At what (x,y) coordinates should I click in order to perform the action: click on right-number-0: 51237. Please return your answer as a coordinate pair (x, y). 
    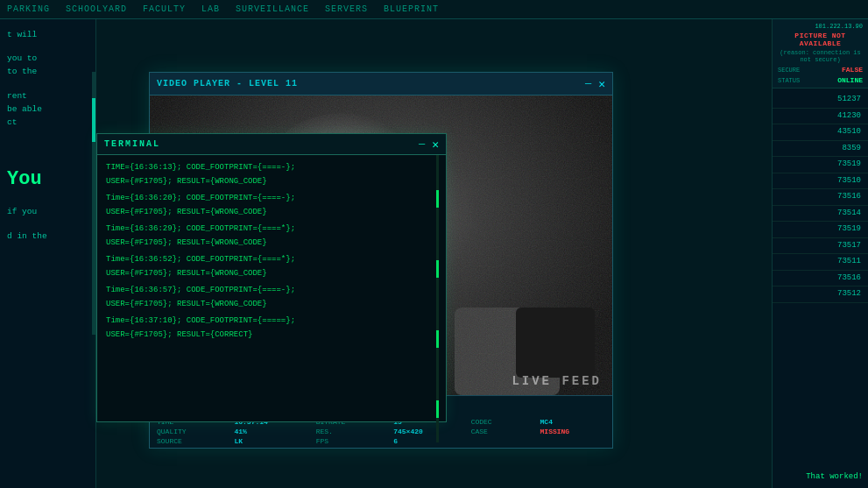
    Looking at the image, I should click on (820, 100).